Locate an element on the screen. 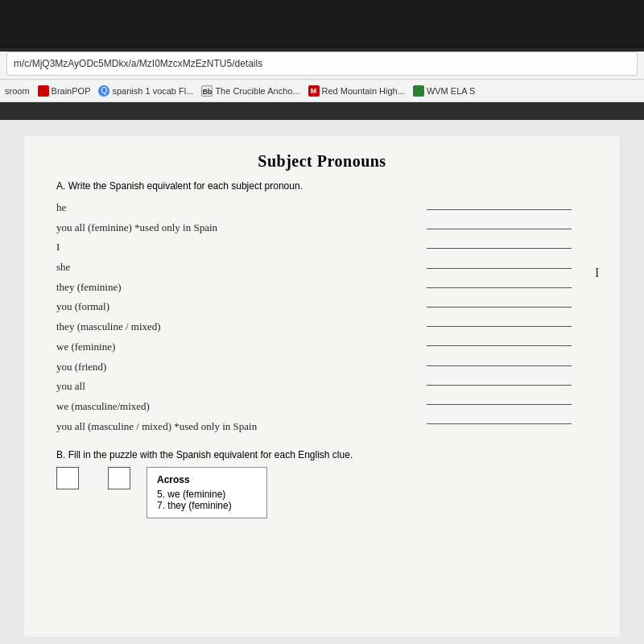 The width and height of the screenshot is (644, 644). pronoun-i: I is located at coordinates (242, 248).